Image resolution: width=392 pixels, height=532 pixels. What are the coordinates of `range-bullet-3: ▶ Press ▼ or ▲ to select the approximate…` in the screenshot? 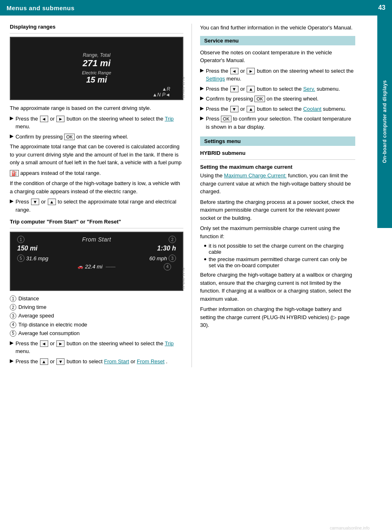 It's located at (96, 206).